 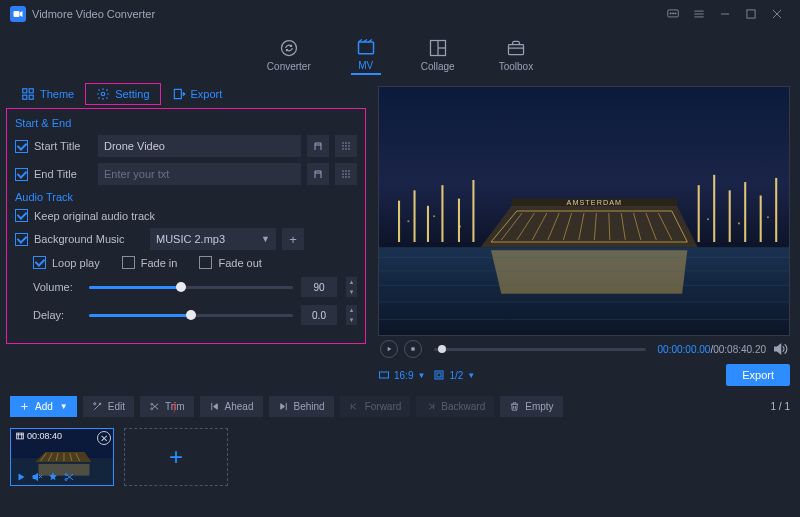 What do you see at coordinates (154, 406) in the screenshot?
I see `scissors-icon` at bounding box center [154, 406].